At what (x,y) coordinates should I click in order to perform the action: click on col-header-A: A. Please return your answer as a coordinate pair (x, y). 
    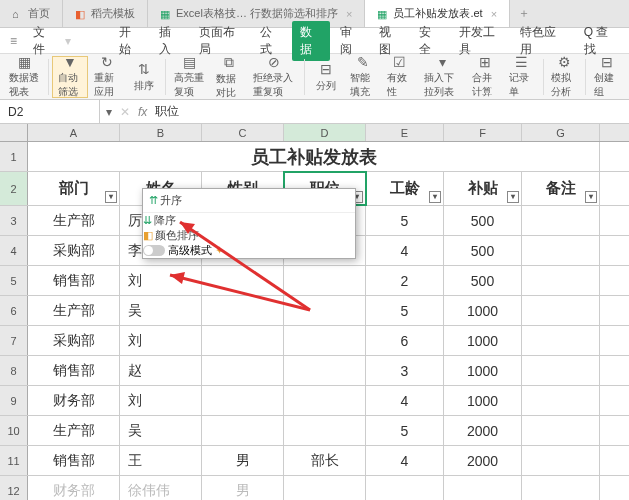
    Looking at the image, I should click on (74, 132).